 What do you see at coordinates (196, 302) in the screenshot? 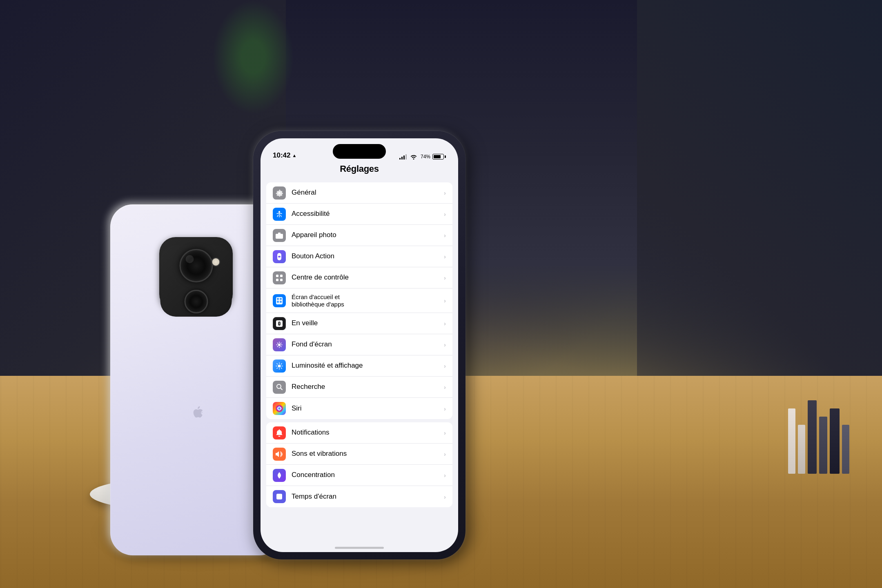
I see `secondary-lens` at bounding box center [196, 302].